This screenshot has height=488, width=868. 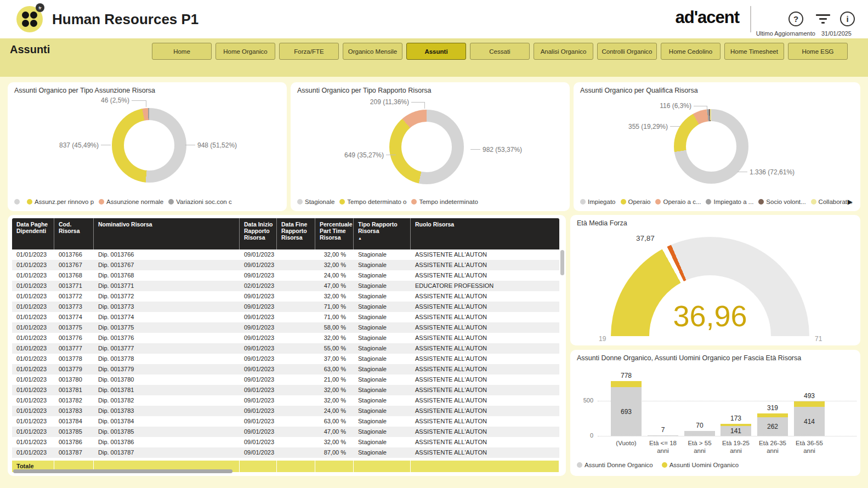 What do you see at coordinates (678, 202) in the screenshot?
I see `legend-item: Operaio a c...` at bounding box center [678, 202].